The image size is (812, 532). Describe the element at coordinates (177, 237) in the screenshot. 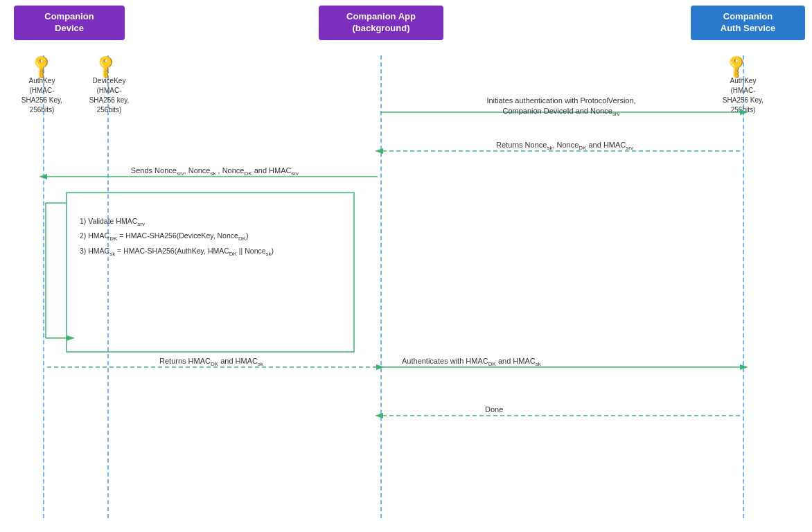

I see `process-content: 1) Validate HMACsrv 2) HMACDK = HMAC-SHA…` at that location.